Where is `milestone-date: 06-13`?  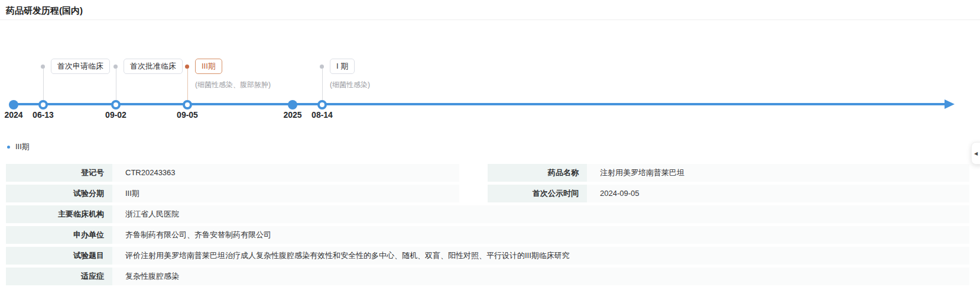 milestone-date: 06-13 is located at coordinates (43, 115).